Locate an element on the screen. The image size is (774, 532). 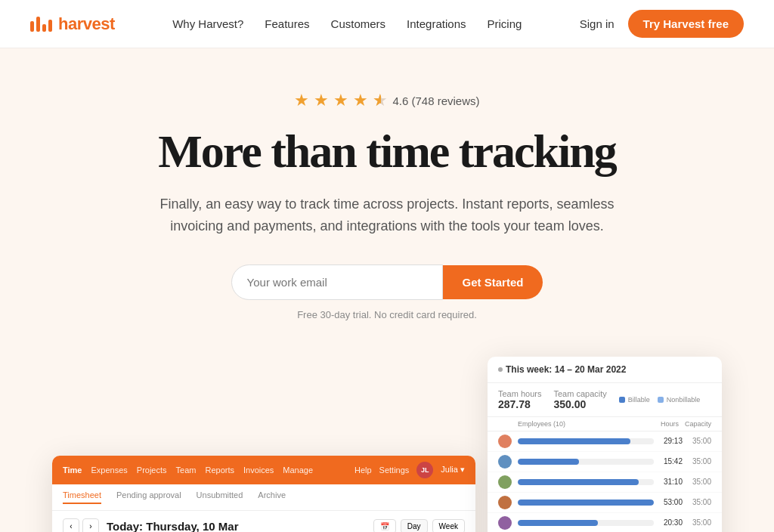
ts-next-button: › is located at coordinates (91, 525).